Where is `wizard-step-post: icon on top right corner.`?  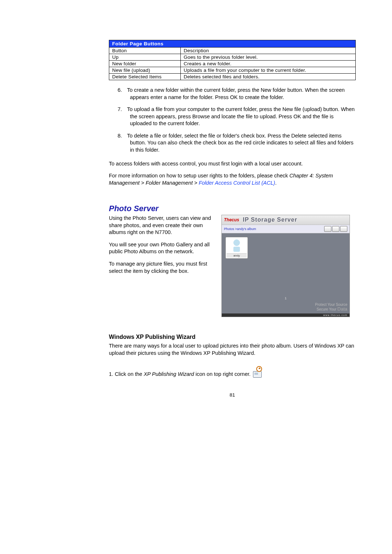
wizard-step-post: icon on top right corner. is located at coordinates (222, 374).